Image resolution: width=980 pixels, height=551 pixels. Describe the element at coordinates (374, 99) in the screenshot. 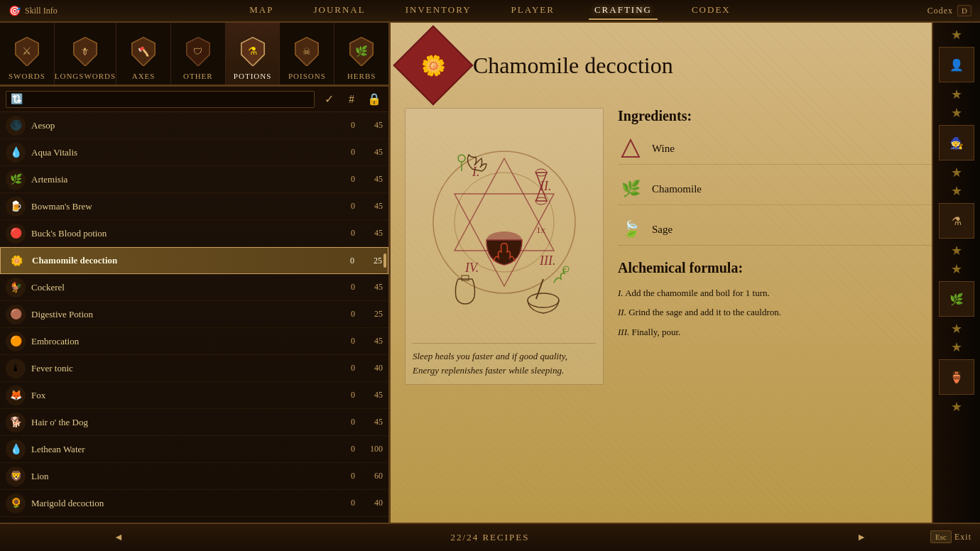

I see `filter-lock-icon: 🔒` at that location.